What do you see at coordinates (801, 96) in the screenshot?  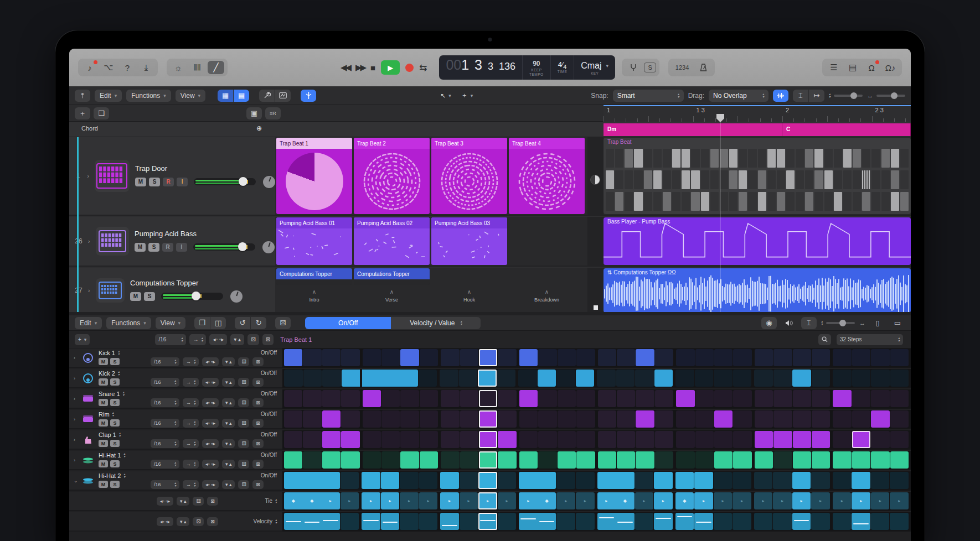 I see `vertical-autozoom-icon: ⌶` at bounding box center [801, 96].